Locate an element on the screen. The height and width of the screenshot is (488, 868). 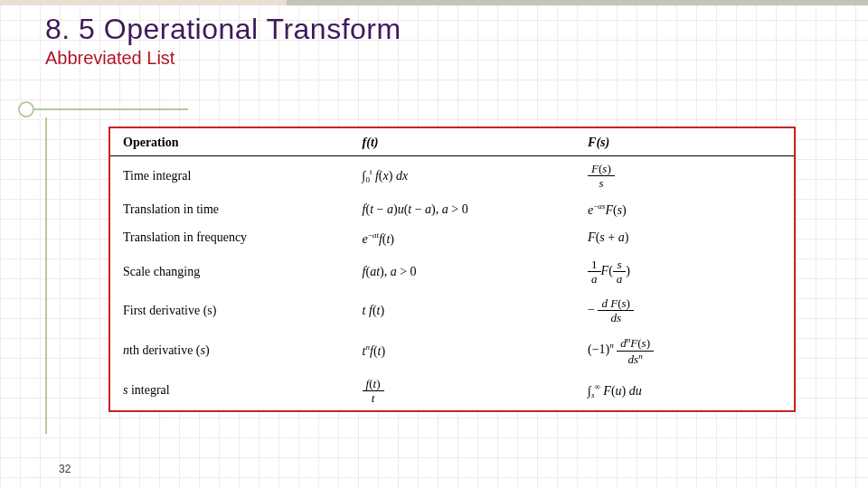
table-row: First derivative (s)t f(t)− d F(s)ds is located at coordinates (452, 311).